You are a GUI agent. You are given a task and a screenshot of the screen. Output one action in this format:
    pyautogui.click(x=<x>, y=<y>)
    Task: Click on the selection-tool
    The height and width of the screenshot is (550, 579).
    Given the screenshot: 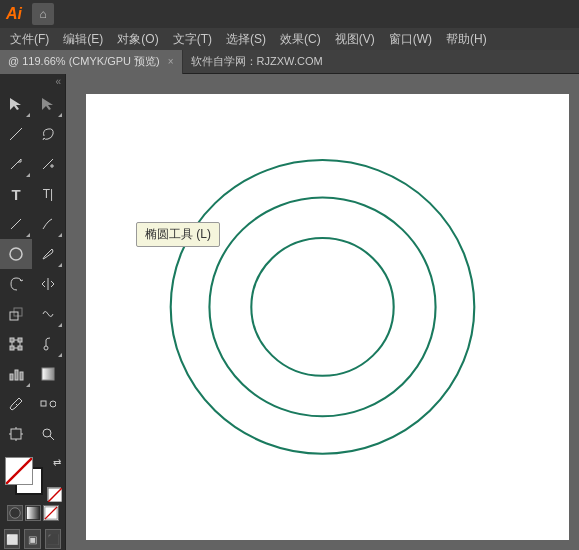 What is the action you would take?
    pyautogui.click(x=16, y=104)
    